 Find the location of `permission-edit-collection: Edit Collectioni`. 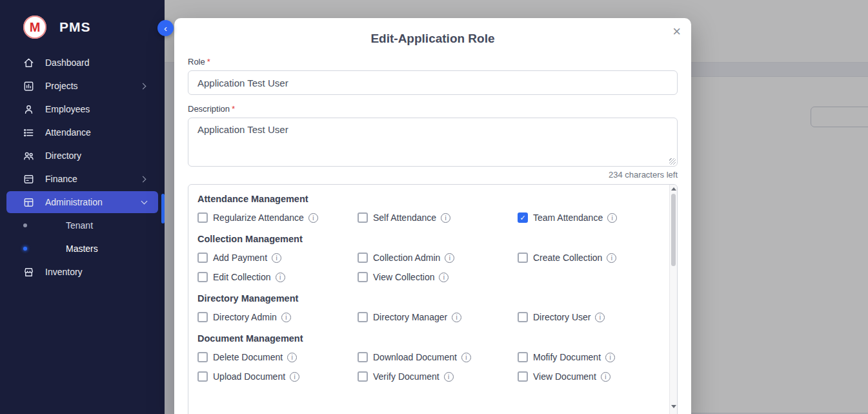

permission-edit-collection: Edit Collectioni is located at coordinates (278, 277).